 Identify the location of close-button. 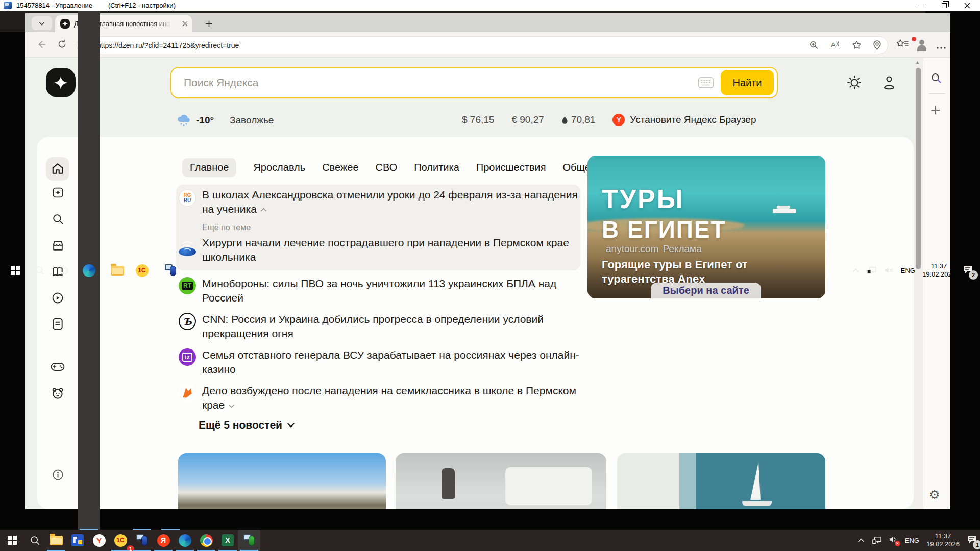
(967, 6).